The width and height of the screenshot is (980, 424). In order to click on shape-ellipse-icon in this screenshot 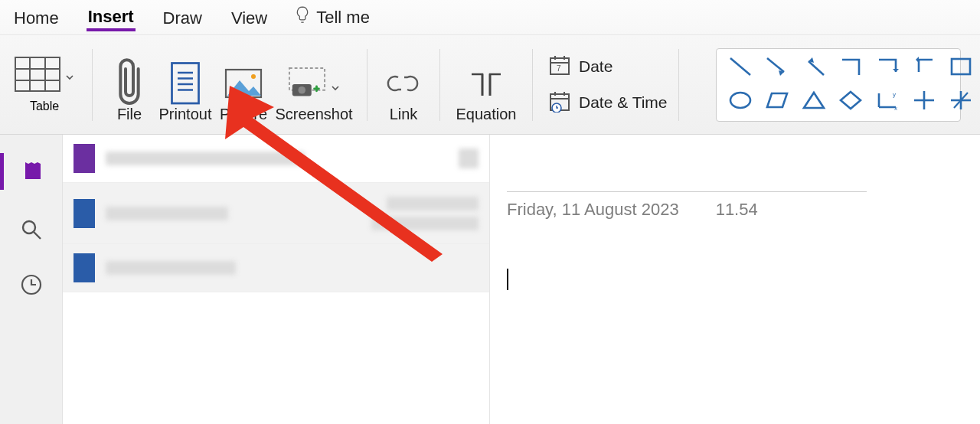, I will do `click(740, 102)`.